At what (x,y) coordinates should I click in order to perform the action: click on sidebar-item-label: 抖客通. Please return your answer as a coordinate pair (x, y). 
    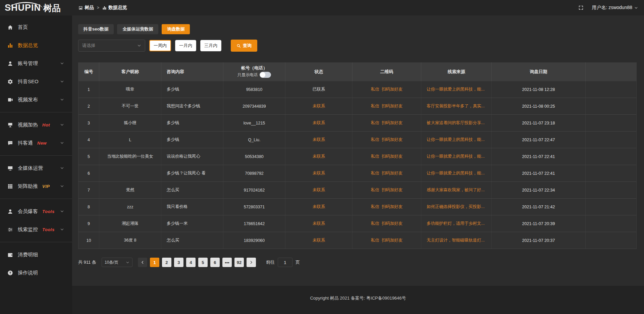
    Looking at the image, I should click on (25, 143).